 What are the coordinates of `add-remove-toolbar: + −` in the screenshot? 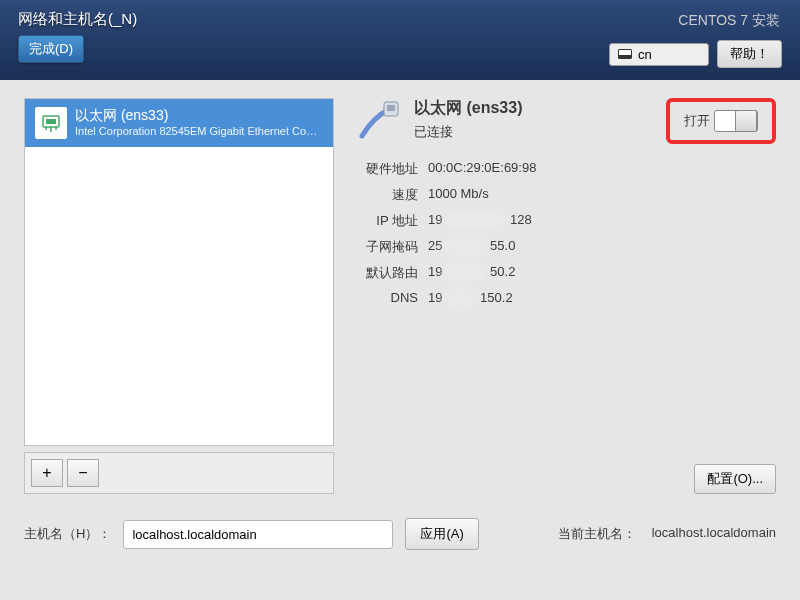 It's located at (179, 473).